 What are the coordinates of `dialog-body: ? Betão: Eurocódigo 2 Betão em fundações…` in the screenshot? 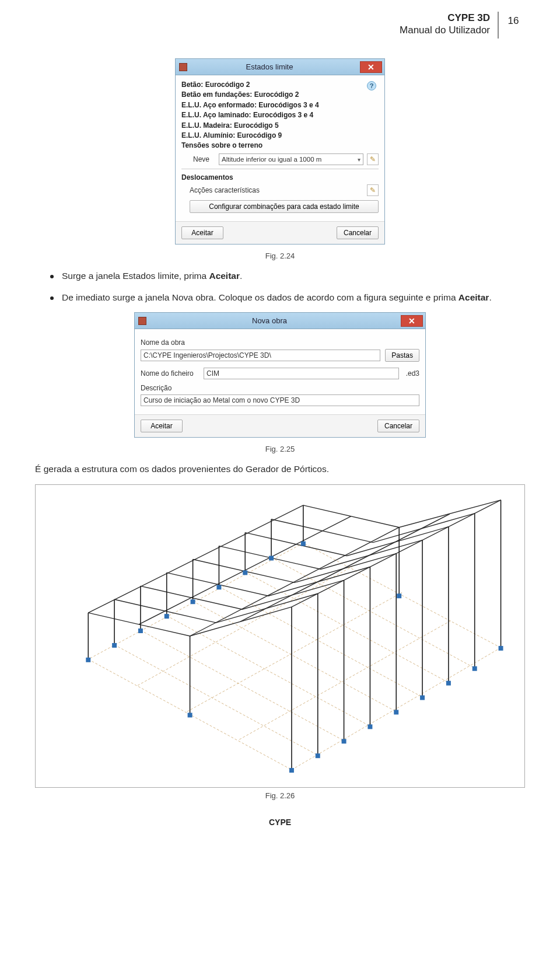 It's located at (280, 148).